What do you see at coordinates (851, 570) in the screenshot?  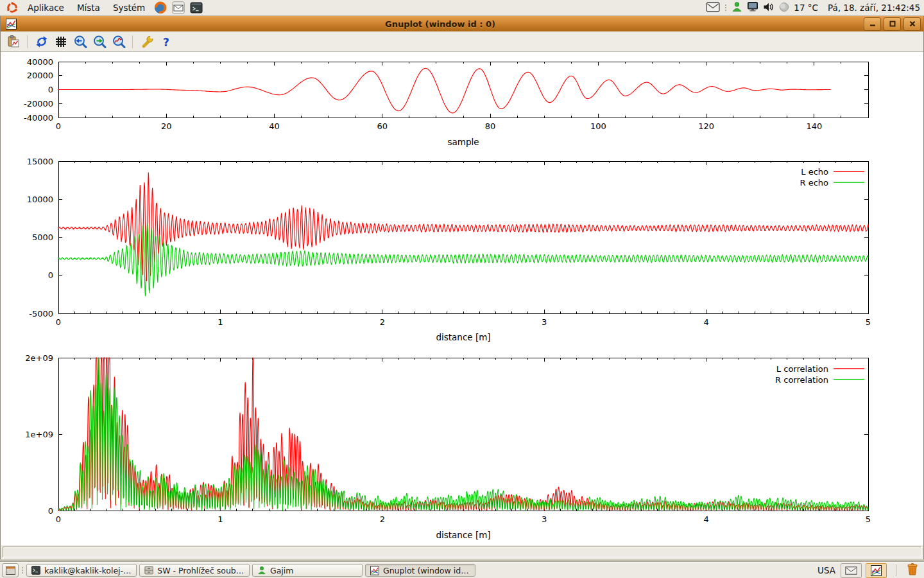 I see `mail-notify-icon` at bounding box center [851, 570].